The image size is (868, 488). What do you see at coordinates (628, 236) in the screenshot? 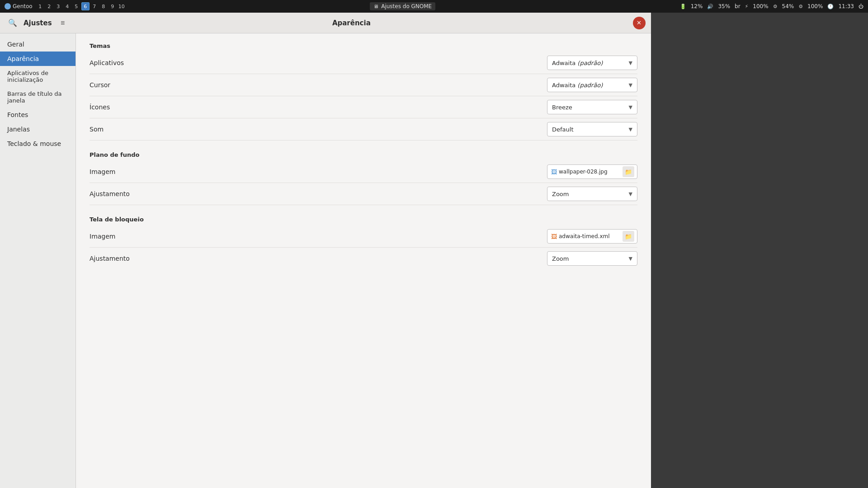
I see `folder-browse-button-lockscreen: 📁` at bounding box center [628, 236].